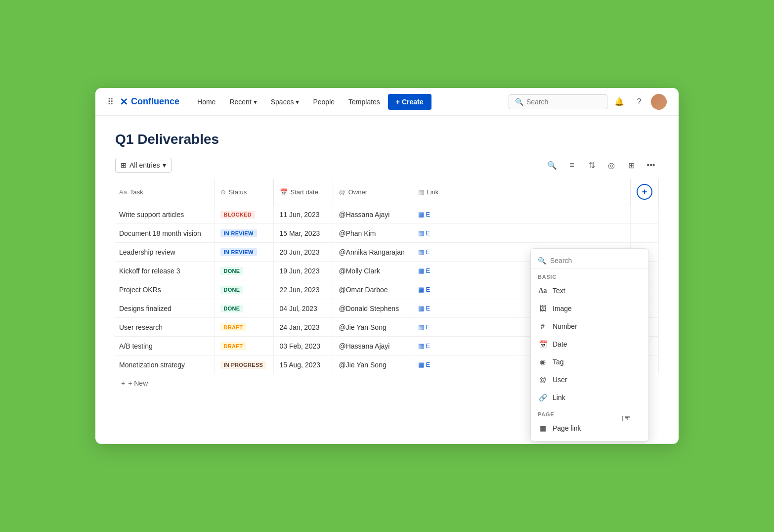 This screenshot has width=774, height=532. I want to click on task-cell: Leadership review, so click(165, 252).